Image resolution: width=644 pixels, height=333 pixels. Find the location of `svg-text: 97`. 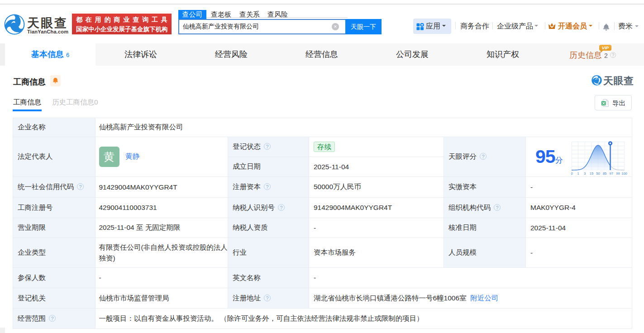

svg-text: 97 is located at coordinates (611, 174).